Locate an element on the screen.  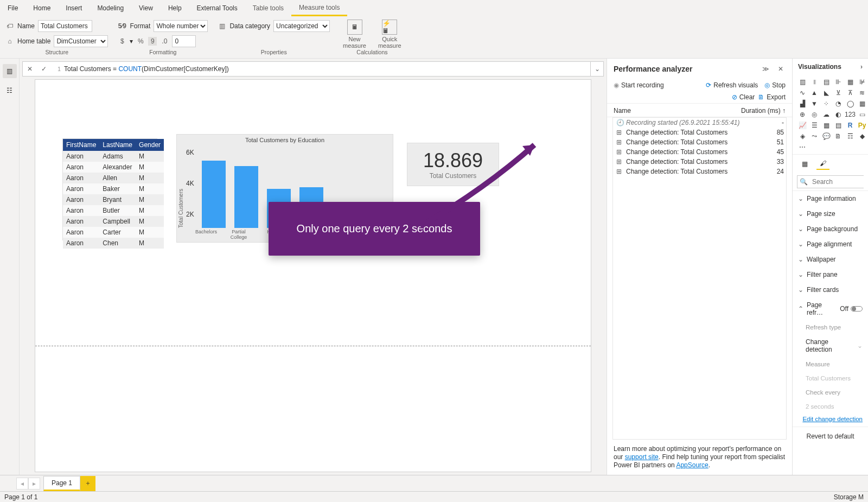
vis-treemap-icon: ▦ is located at coordinates (862, 104).